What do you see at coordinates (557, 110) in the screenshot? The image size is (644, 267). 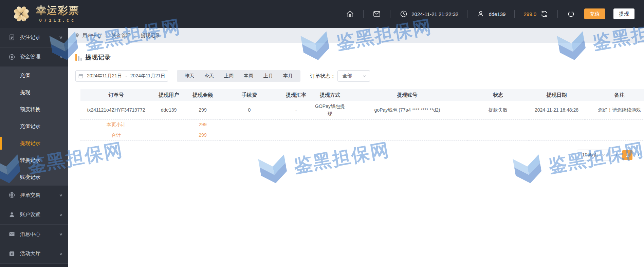 I see `table-cell: 2024-11-21 16:48:28` at bounding box center [557, 110].